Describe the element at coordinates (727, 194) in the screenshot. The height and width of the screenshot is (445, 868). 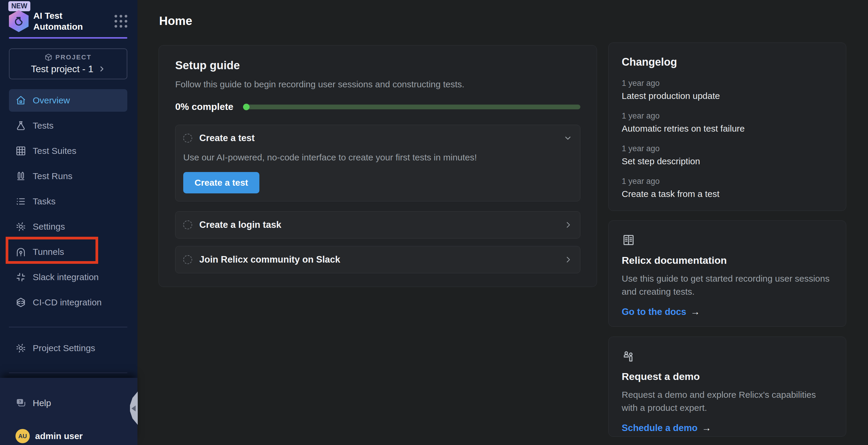
I see `changelog-text: Create a task from a test` at that location.